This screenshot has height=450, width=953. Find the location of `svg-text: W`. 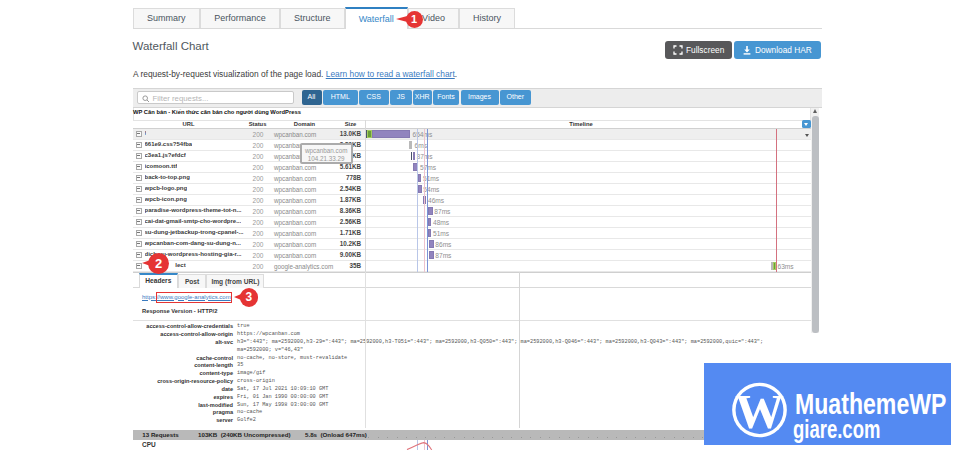

svg-text: W is located at coordinates (758, 412).